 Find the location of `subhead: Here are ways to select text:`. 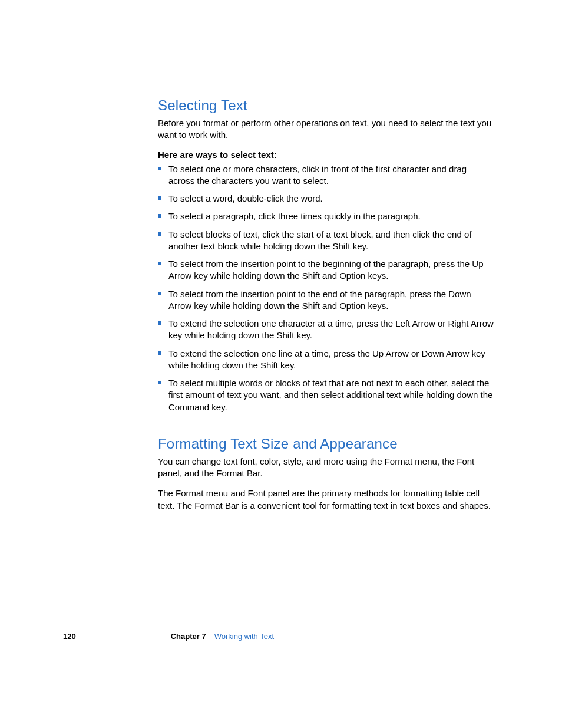

subhead: Here are ways to select text: is located at coordinates (326, 154).